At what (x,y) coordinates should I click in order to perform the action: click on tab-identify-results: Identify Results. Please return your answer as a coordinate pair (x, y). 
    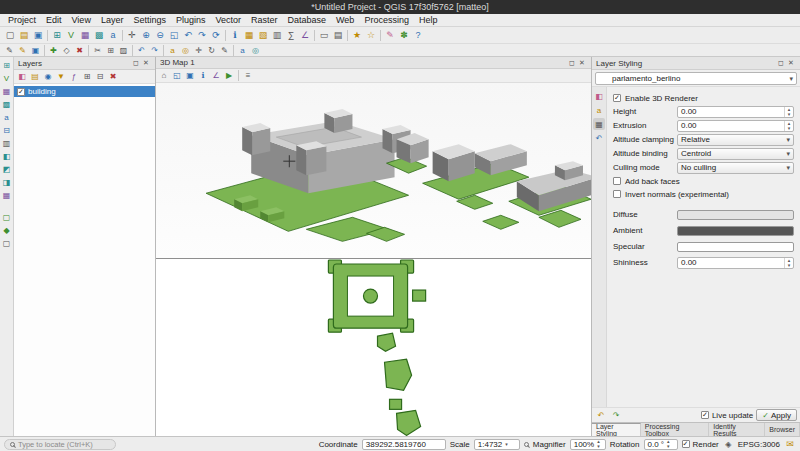
    Looking at the image, I should click on (737, 430).